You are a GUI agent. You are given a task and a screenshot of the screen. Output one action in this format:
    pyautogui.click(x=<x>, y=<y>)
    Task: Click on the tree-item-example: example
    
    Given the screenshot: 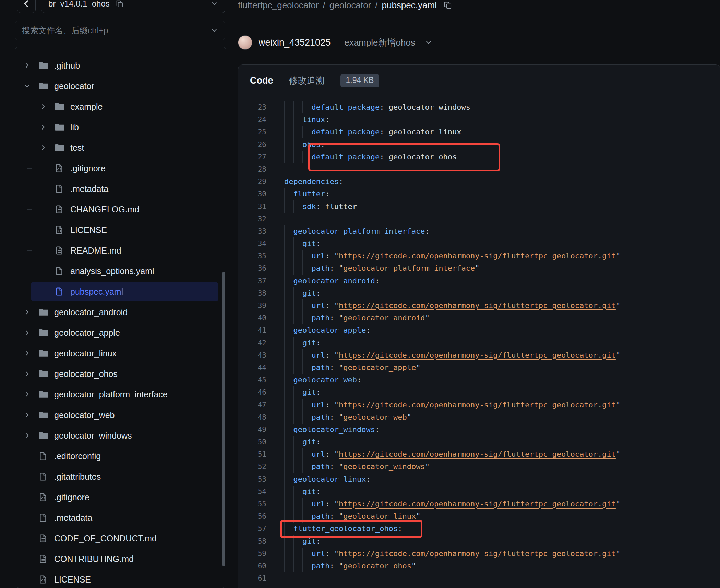 What is the action you would take?
    pyautogui.click(x=121, y=107)
    